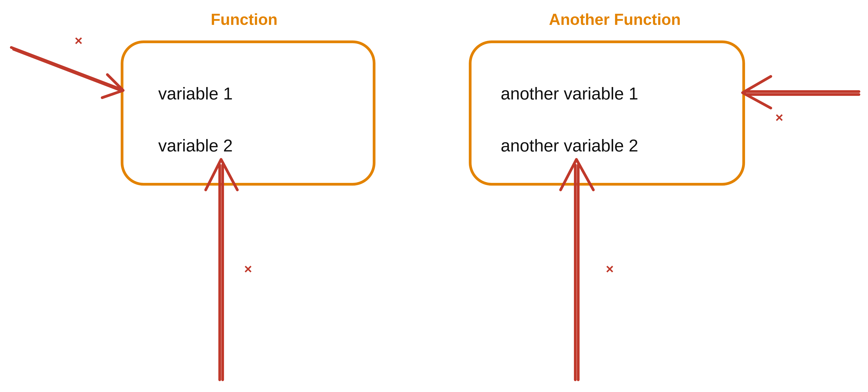  I want to click on right-function-box, so click(607, 113).